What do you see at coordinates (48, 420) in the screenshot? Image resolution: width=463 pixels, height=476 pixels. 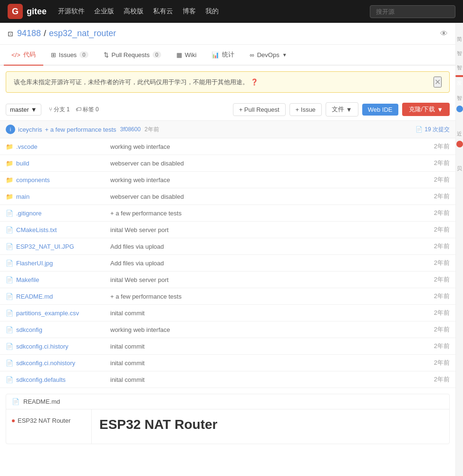 I see `toc-item: ESP32 NAT Router` at bounding box center [48, 420].